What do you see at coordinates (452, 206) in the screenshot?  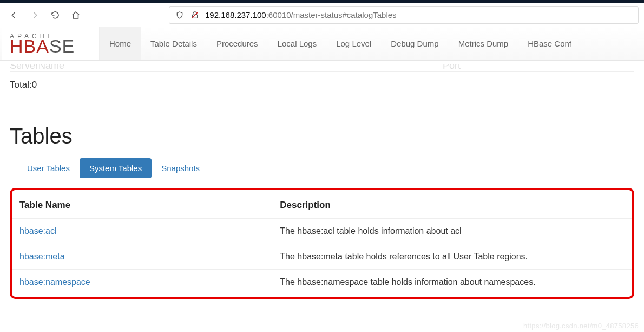 I see `col-description: Description` at bounding box center [452, 206].